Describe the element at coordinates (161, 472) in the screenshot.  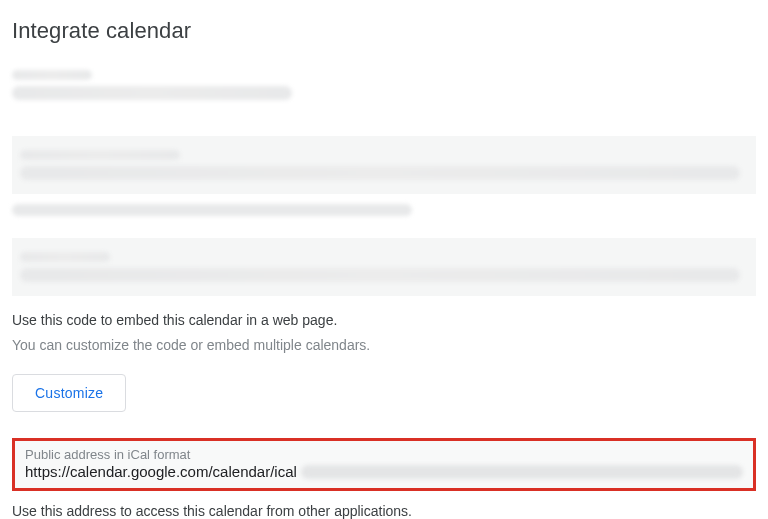
I see `ical-url: https://calendar.google.com/calendar/ica…` at that location.